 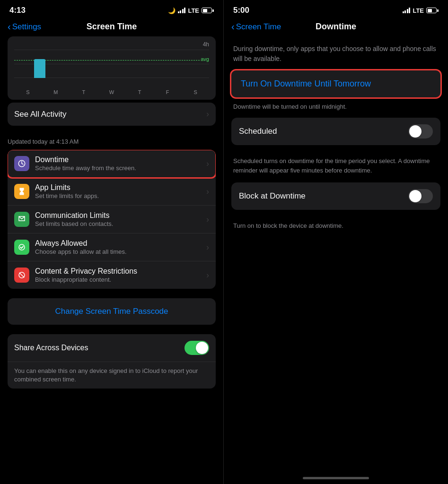 What do you see at coordinates (9, 26) in the screenshot?
I see `left-back-arrow-icon: ‹` at bounding box center [9, 26].